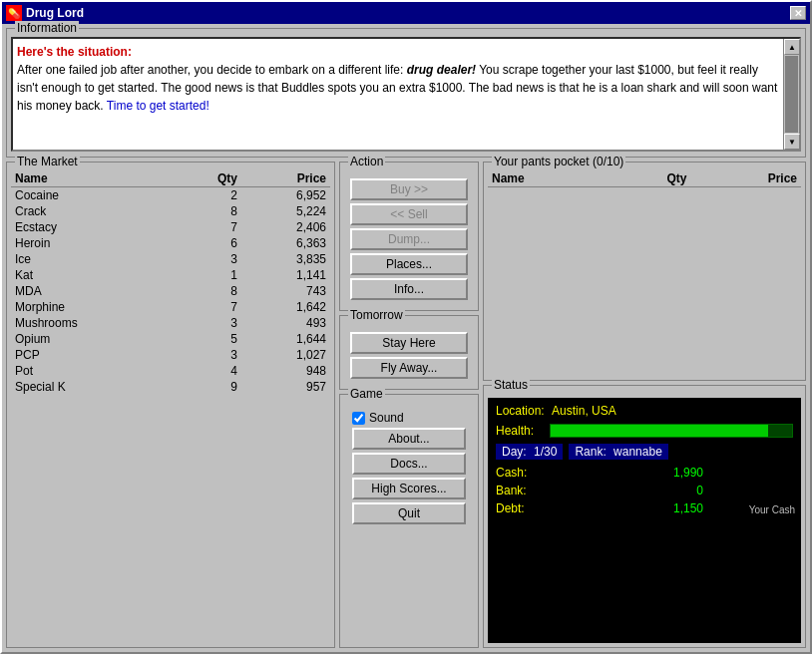 The height and width of the screenshot is (654, 812). I want to click on scroll-down-button: ▼, so click(792, 142).